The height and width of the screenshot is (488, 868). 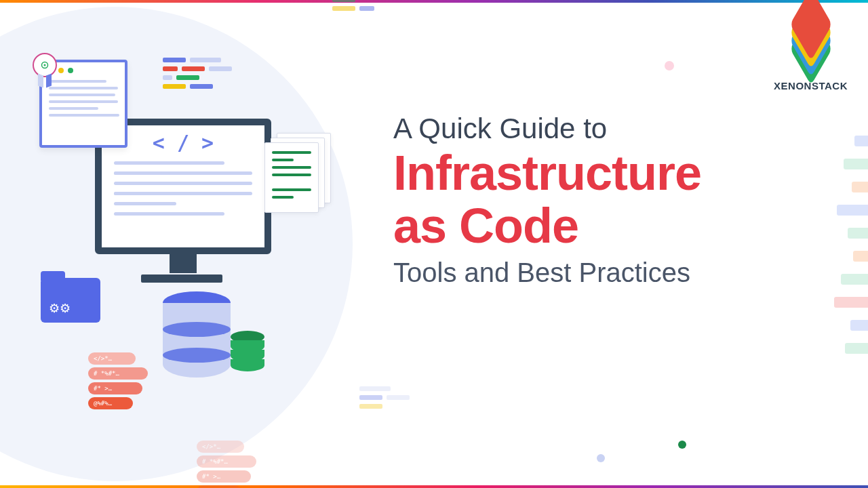 I want to click on side-accent-bars, so click(x=851, y=245).